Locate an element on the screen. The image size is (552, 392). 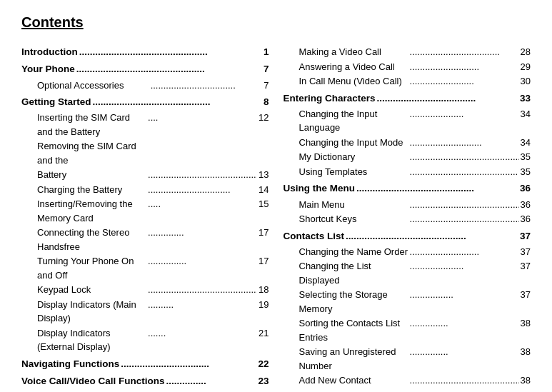
toc-sub-label: Using Templates is located at coordinates (354, 172).